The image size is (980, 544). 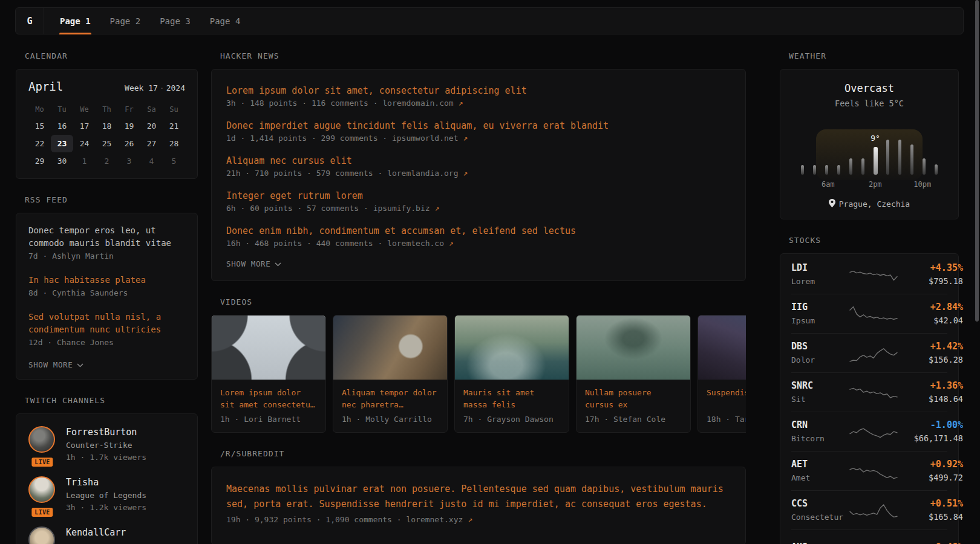 I want to click on twitch-channel-row: LIVE ForrestBurton Counter-Strike 1h · 1…, so click(x=106, y=445).